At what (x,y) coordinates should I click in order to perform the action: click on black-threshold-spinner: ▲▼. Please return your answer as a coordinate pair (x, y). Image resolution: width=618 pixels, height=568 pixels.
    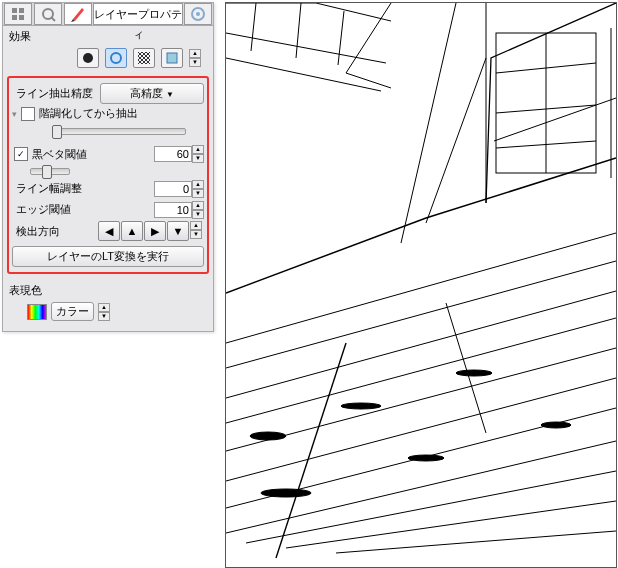
    Looking at the image, I should click on (198, 154).